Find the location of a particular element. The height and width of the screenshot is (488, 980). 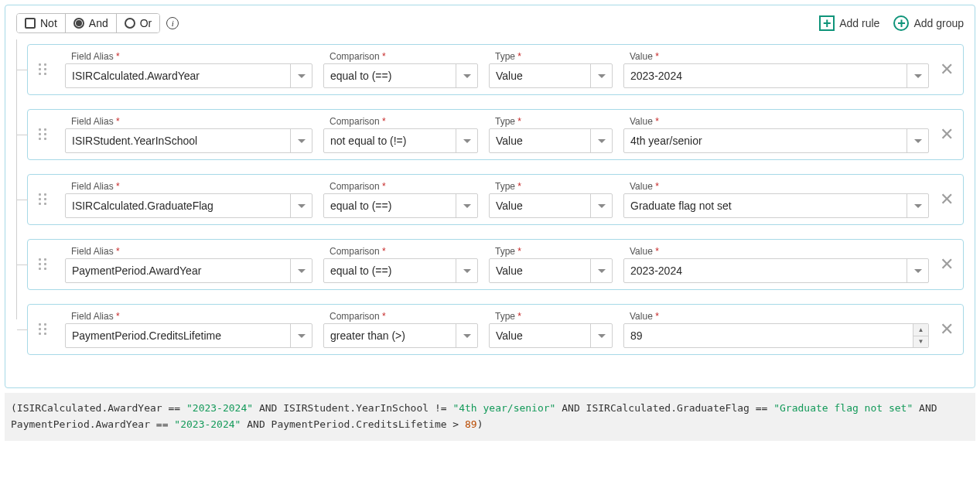

info-icon: i is located at coordinates (172, 23).